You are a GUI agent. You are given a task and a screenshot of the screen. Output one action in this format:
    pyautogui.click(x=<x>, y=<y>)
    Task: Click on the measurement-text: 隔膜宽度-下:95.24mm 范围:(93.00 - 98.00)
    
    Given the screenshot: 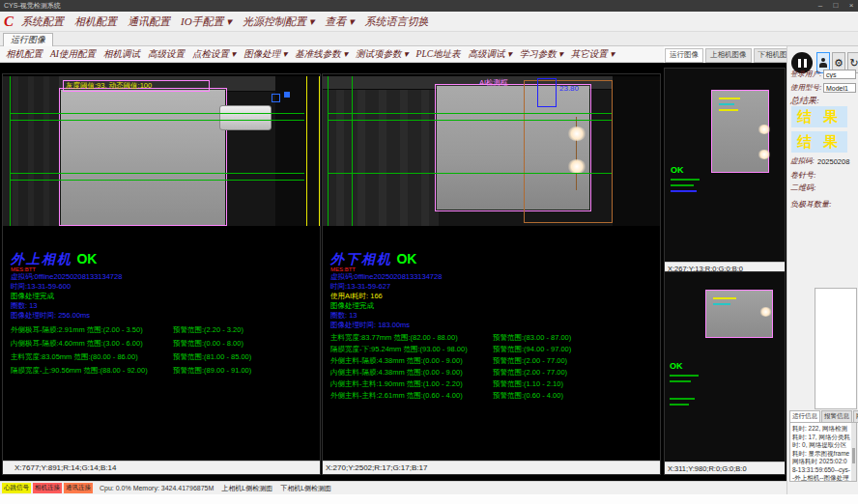 What is the action you would take?
    pyautogui.click(x=412, y=350)
    